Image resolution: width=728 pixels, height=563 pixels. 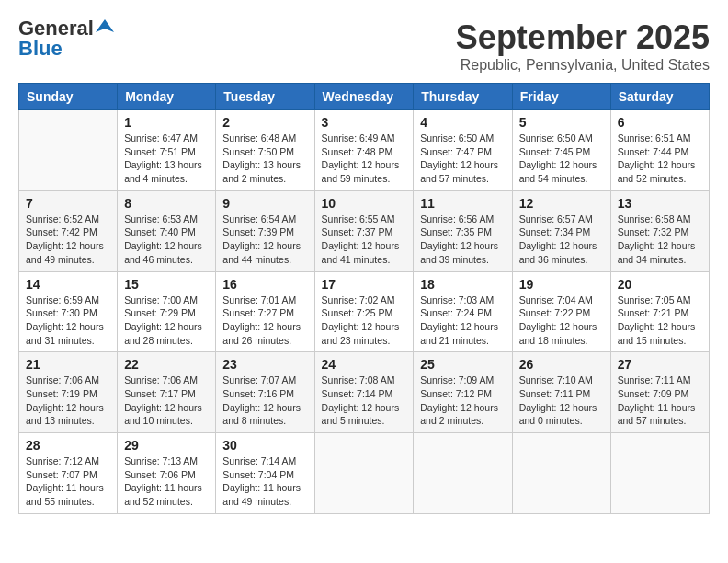 I want to click on day-number: 6, so click(x=660, y=122).